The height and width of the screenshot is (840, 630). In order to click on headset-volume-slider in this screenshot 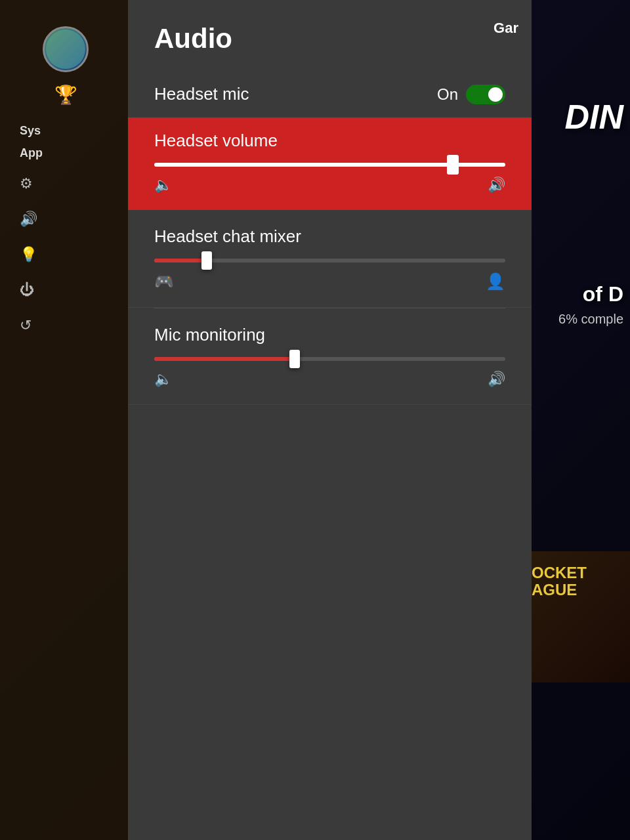, I will do `click(329, 165)`.